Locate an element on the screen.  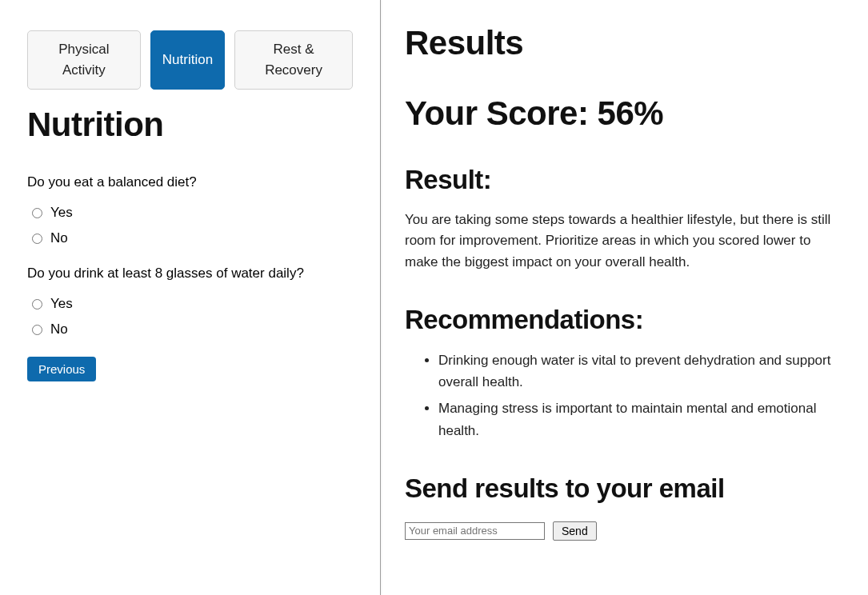
score-line: Your Score: 56% is located at coordinates (622, 114).